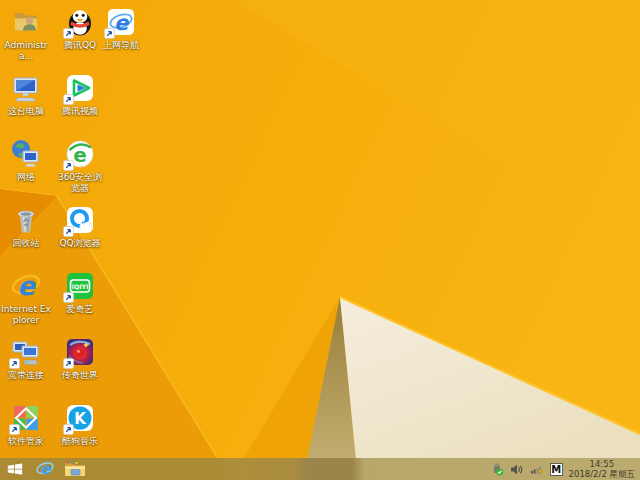 Image resolution: width=640 pixels, height=480 pixels. I want to click on icon-label: 网络, so click(26, 178).